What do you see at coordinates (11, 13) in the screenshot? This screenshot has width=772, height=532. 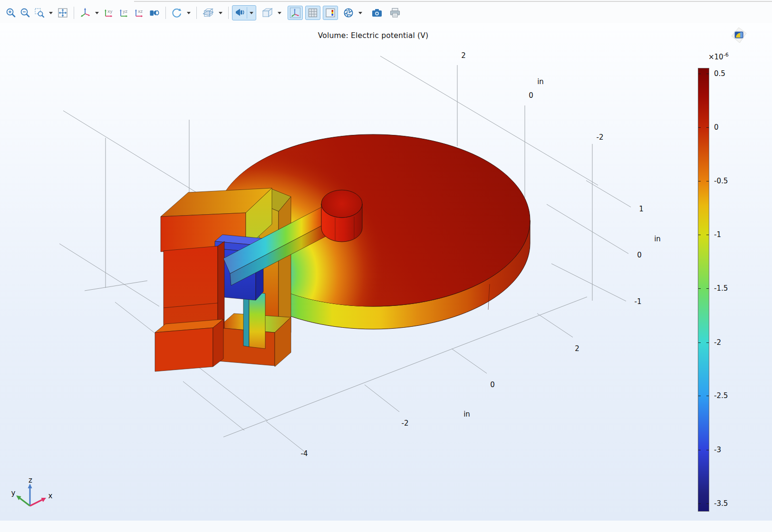 I see `zoom-in-icon` at bounding box center [11, 13].